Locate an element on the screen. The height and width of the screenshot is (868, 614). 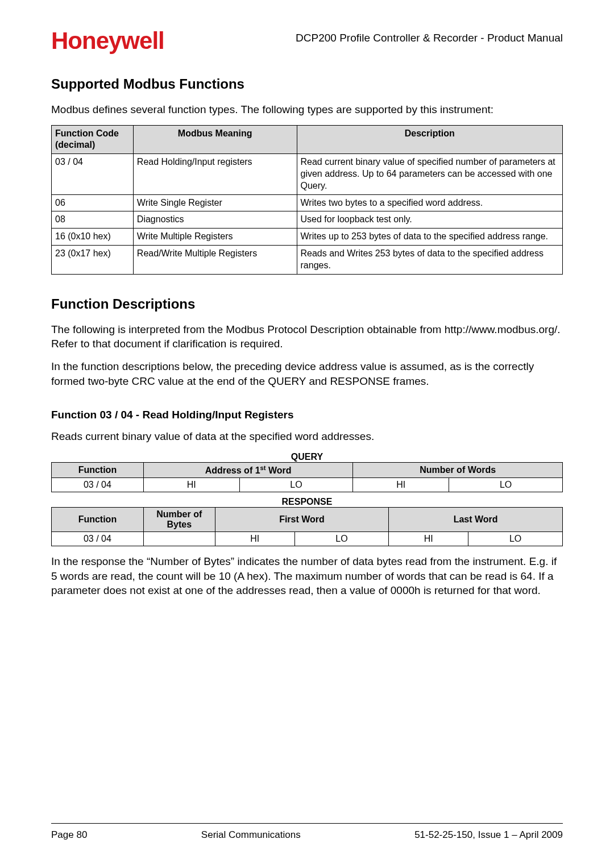
resp-header-nbytes: Number of Bytes is located at coordinates (179, 520).